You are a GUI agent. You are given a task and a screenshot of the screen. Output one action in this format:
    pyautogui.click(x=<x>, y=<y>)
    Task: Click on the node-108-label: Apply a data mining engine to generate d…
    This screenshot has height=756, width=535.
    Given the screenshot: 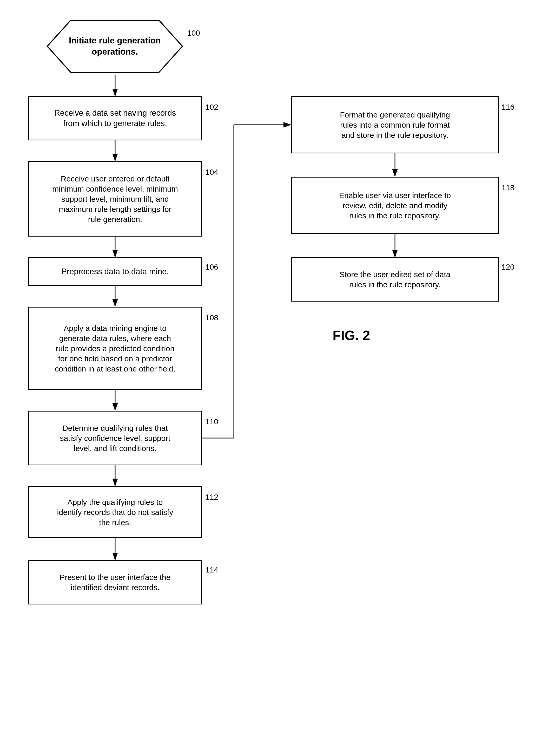 What is the action you would take?
    pyautogui.click(x=115, y=349)
    